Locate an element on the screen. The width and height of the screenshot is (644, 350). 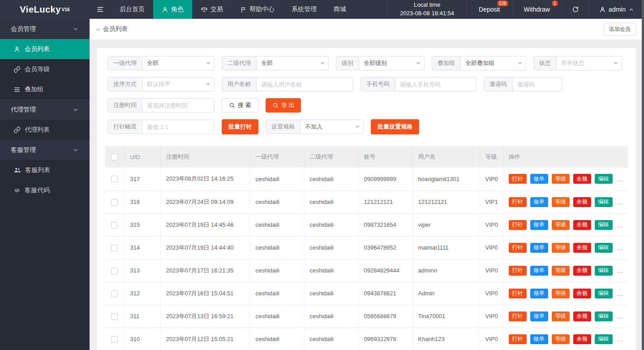
cell-uid: 316 is located at coordinates (142, 202).